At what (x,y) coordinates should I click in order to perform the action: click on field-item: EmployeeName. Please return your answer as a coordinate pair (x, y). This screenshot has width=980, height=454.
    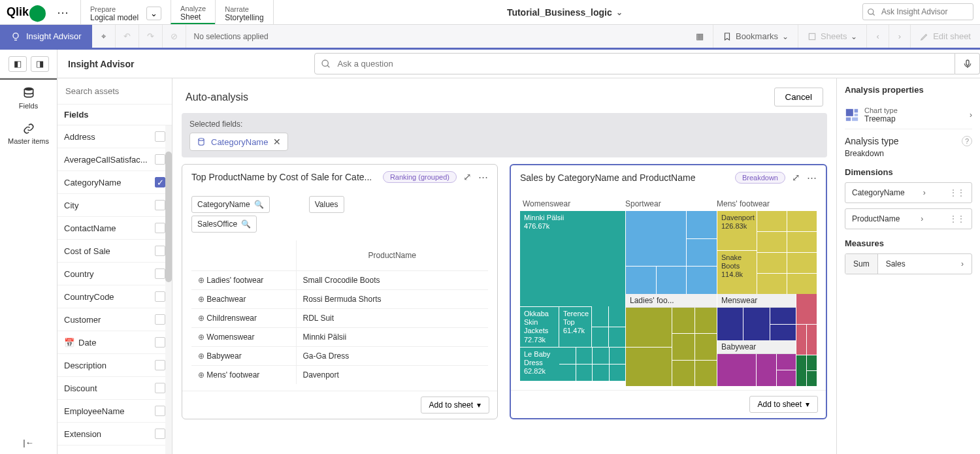
    Looking at the image, I should click on (115, 412).